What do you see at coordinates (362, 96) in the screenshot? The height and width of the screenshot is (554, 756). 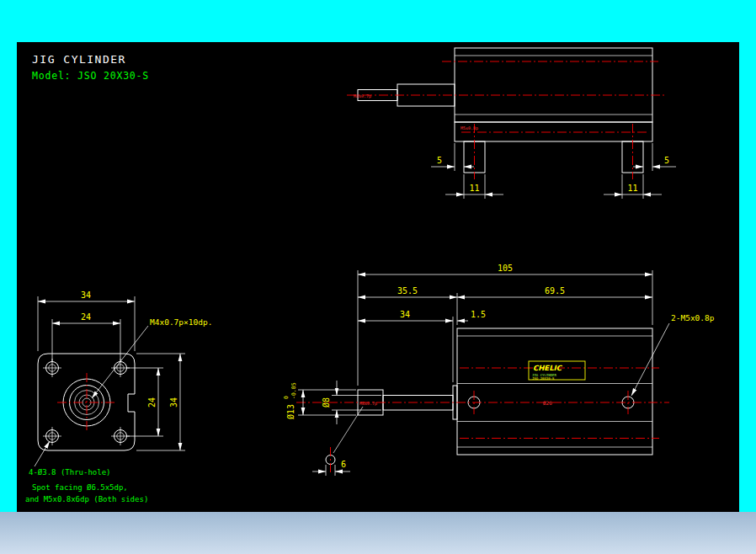 I see `rod-thread-label: M8x0.7p` at bounding box center [362, 96].